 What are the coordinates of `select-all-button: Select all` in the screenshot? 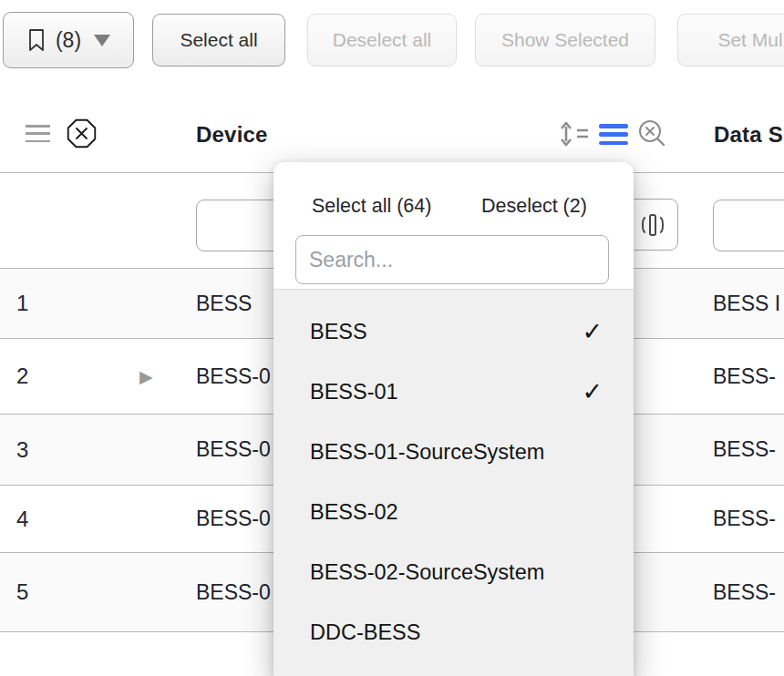 It's located at (219, 40).